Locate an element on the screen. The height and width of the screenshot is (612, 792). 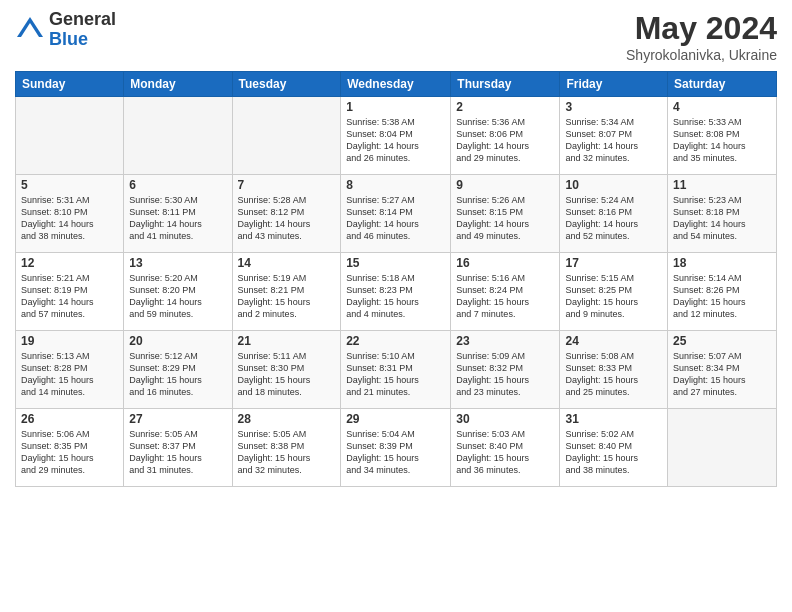
day-number: 25 is located at coordinates (722, 341).